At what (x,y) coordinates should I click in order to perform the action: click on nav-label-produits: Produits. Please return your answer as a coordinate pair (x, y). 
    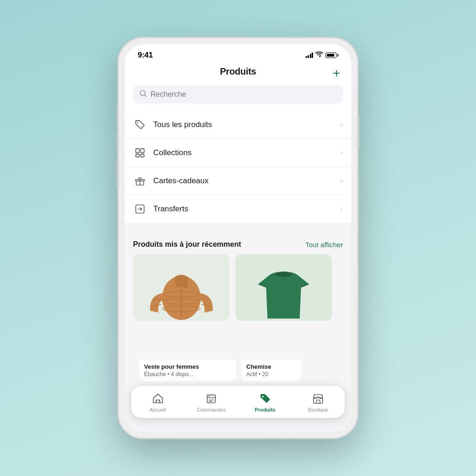
    Looking at the image, I should click on (265, 410).